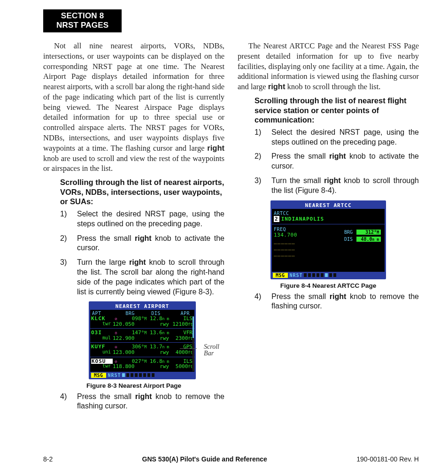  Describe the element at coordinates (337, 110) in the screenshot. I see `right-subhead: Scrolling through the list of nearest fl…` at that location.